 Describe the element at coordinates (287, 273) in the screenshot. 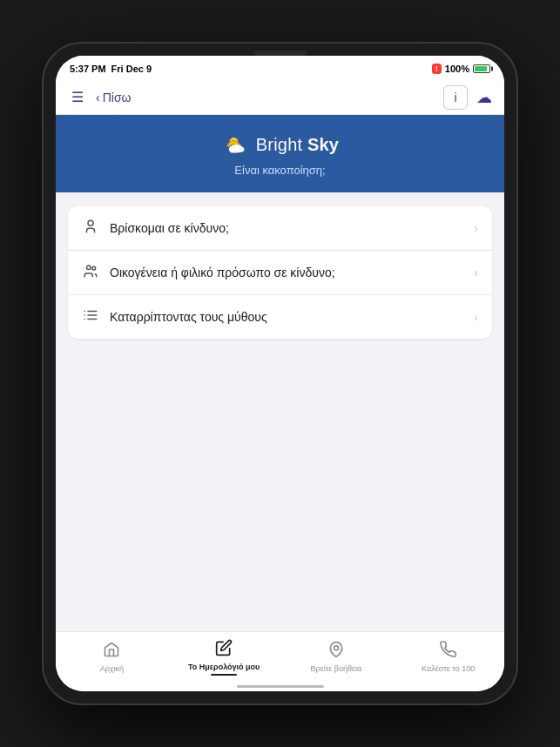

I see `menu-item-family-label: Οικογένεια ή φιλικό πρόσωπο σε κίνδυνο;` at that location.